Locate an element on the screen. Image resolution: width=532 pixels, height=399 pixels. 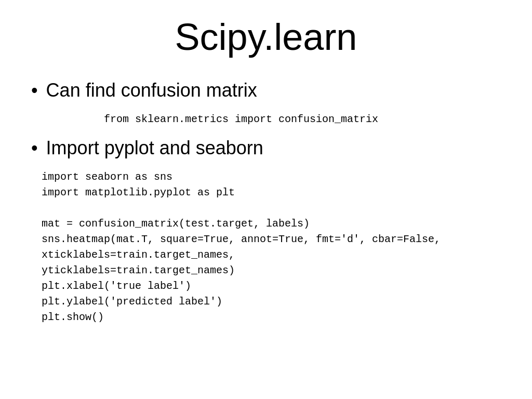
code-line-1: import seaborn as sns is located at coordinates (271, 177).